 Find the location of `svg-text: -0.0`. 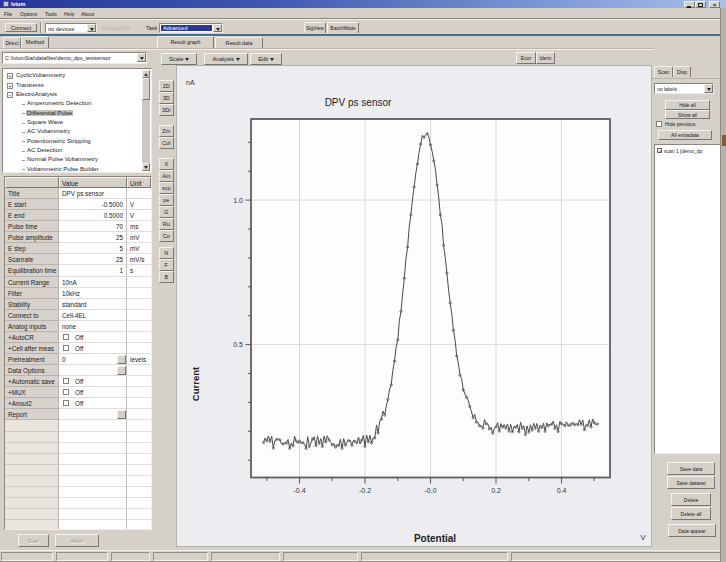

svg-text: -0.0 is located at coordinates (430, 490).